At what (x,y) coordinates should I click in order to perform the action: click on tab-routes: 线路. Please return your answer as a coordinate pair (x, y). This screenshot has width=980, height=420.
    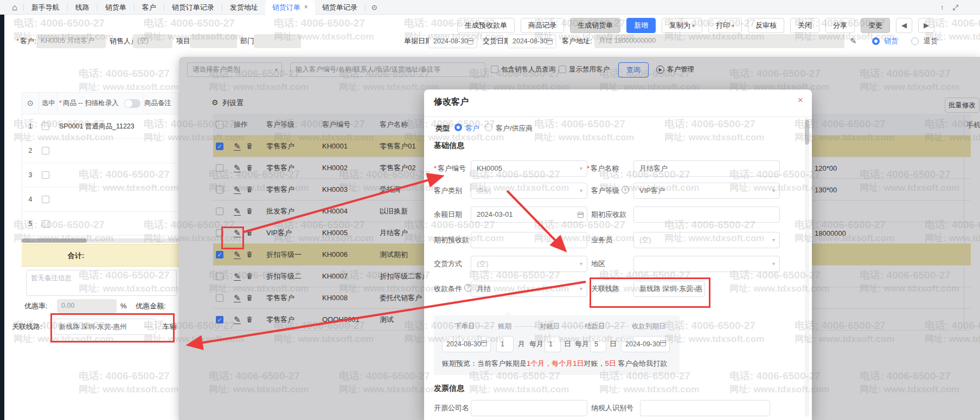
    Looking at the image, I should click on (82, 8).